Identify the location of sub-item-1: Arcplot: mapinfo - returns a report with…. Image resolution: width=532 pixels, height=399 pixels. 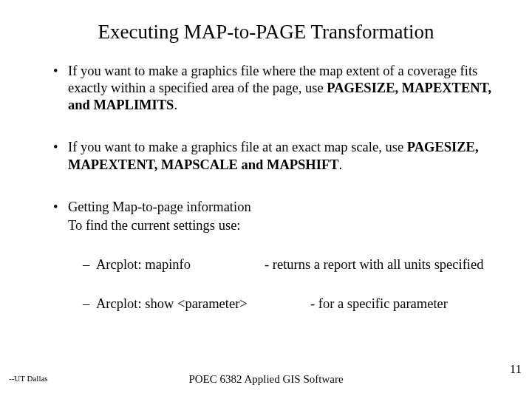
(289, 265).